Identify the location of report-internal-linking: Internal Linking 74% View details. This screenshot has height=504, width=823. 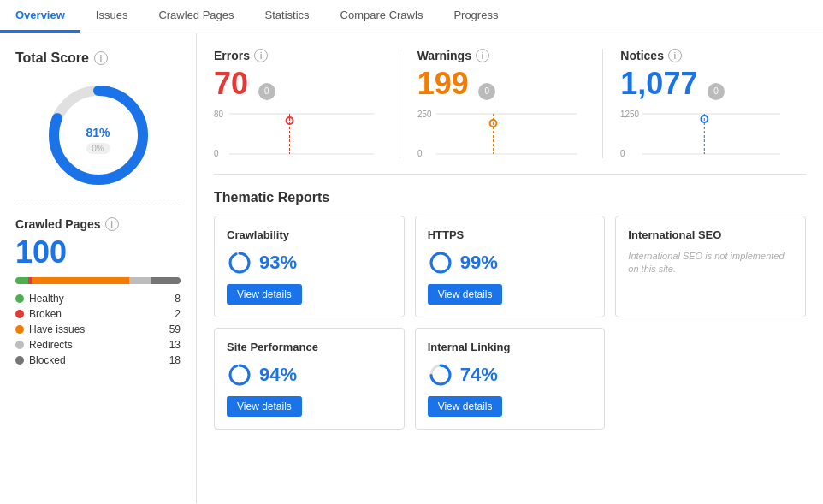
(510, 378).